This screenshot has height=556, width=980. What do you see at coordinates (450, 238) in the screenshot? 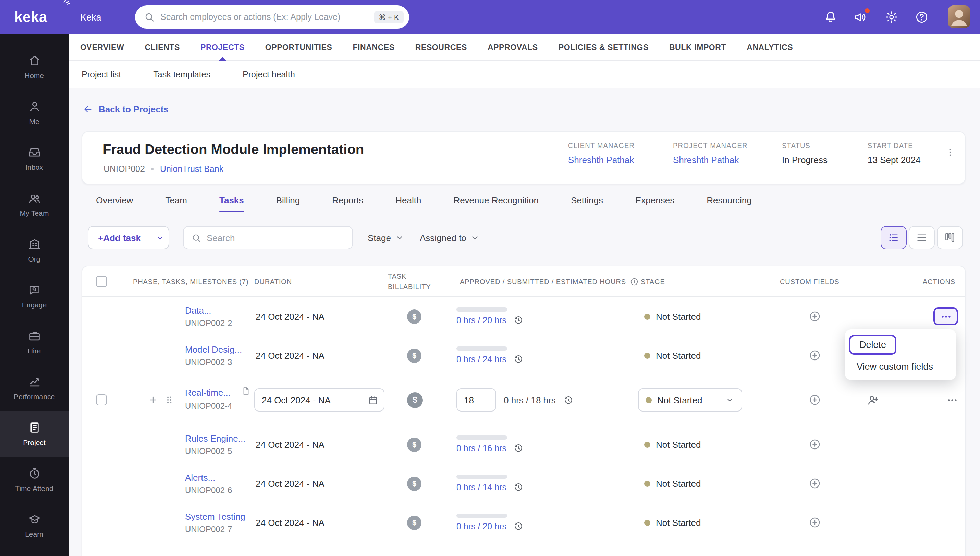
I see `assigned-to-filter: Assigned to` at bounding box center [450, 238].